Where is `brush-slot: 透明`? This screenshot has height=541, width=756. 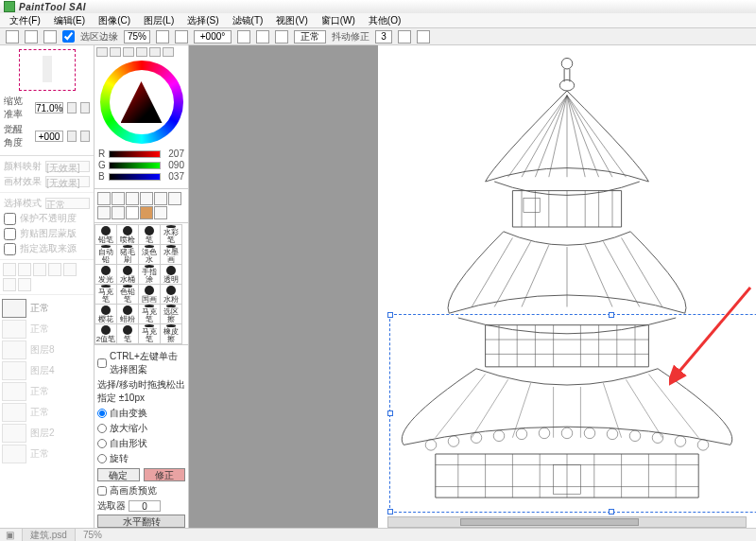
brush-slot: 透明 is located at coordinates (171, 274).